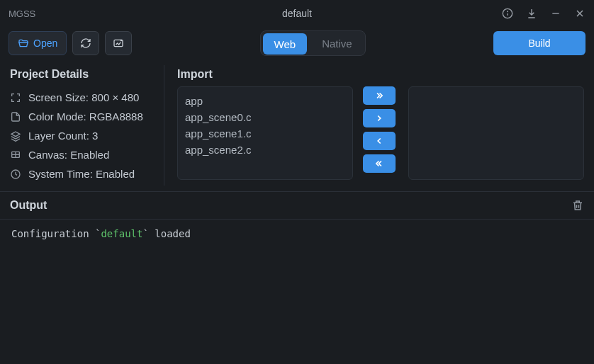  I want to click on fullscreen-icon, so click(16, 98).